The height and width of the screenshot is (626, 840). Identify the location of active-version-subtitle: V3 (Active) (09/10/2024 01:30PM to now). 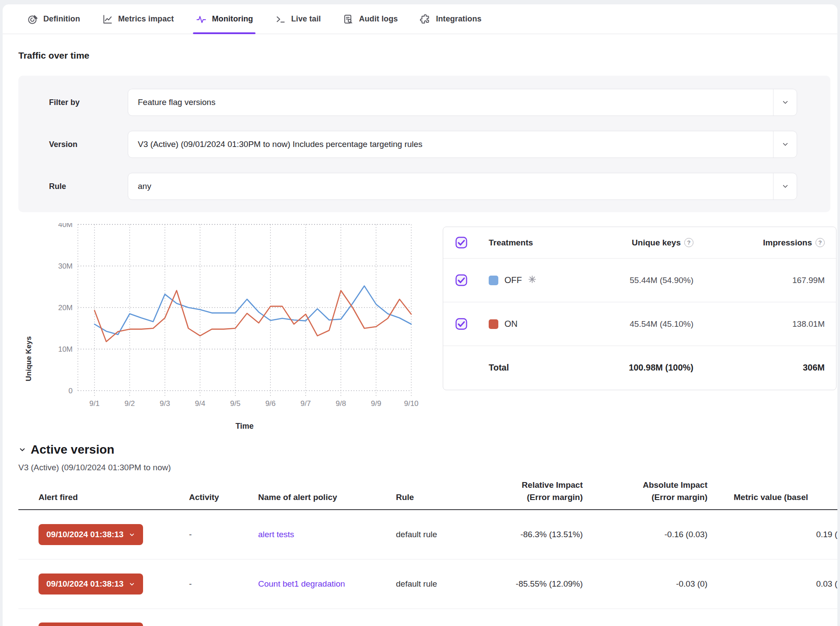
(94, 468).